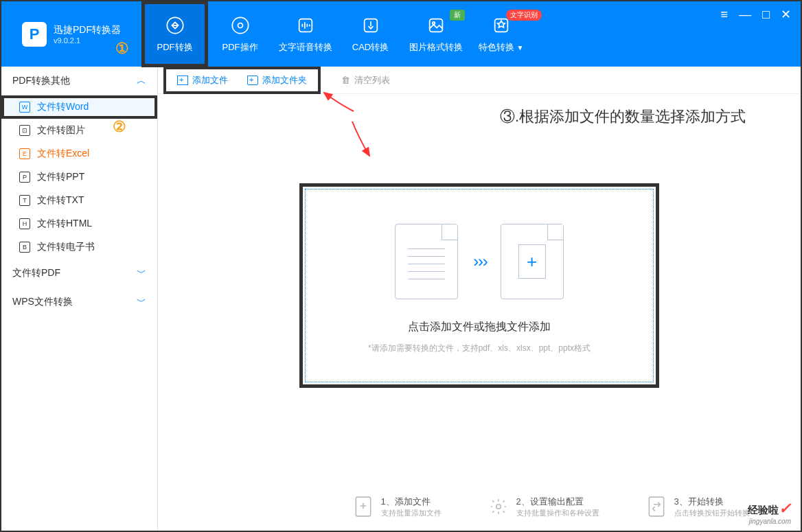 The image size is (802, 532). Describe the element at coordinates (175, 47) in the screenshot. I see `nav-label: PDF转换` at that location.